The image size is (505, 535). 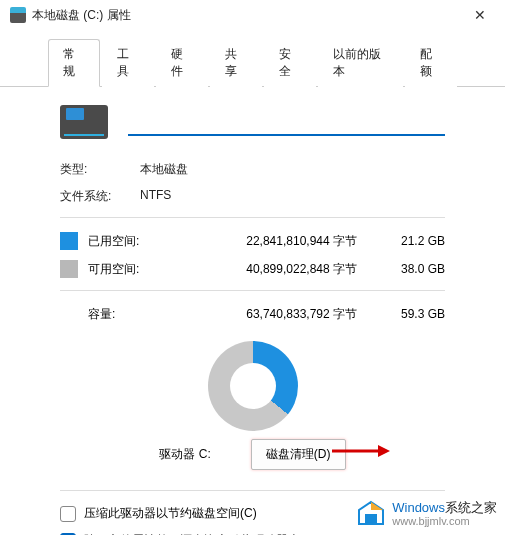 I want to click on disk-cleanup-button: 磁盘清理(D), so click(x=298, y=454).